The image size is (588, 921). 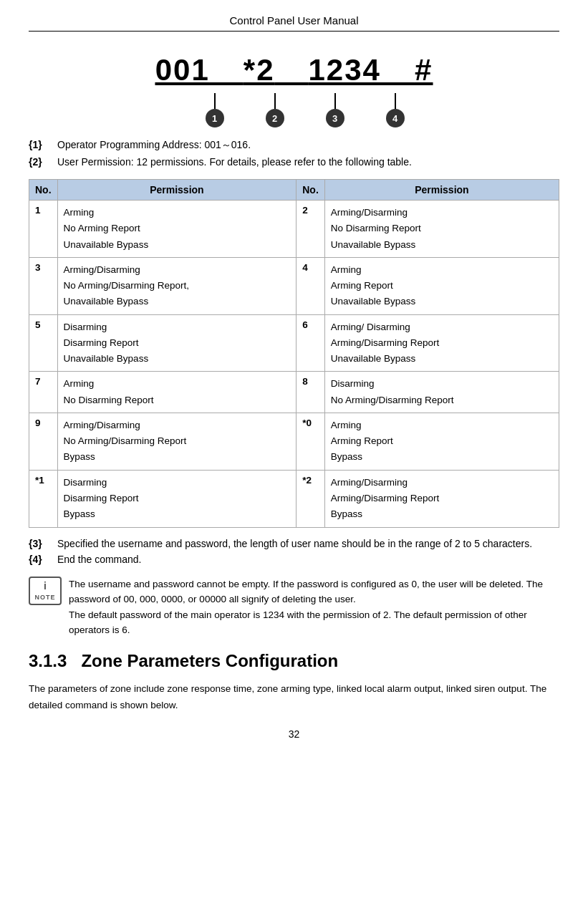 I want to click on intro-notes: {1} Operator Programming Address: 001～01…, so click(x=294, y=153).